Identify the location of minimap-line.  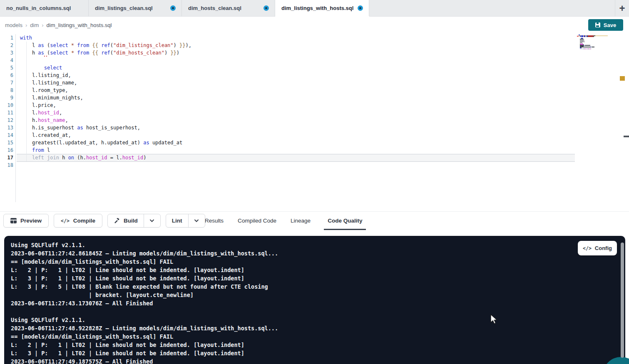
(593, 50).